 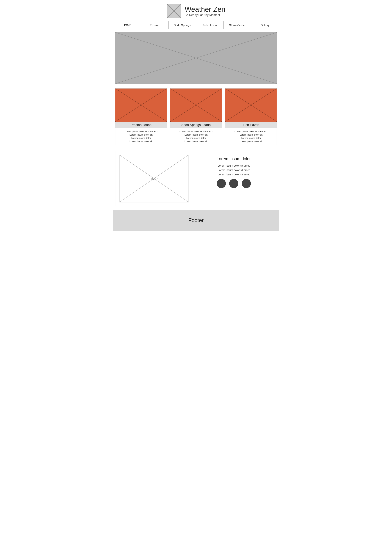 I want to click on site-header: Weather Zen Be Ready For Any Moment, so click(x=196, y=11).